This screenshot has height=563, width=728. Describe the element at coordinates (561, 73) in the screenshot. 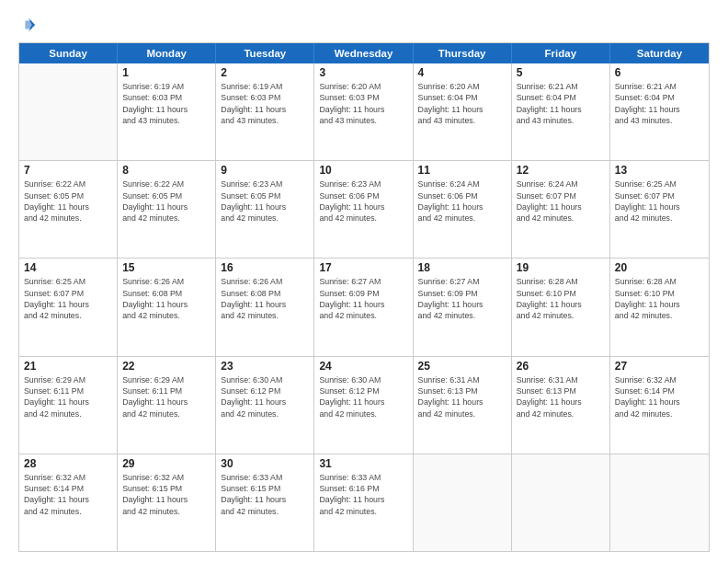

I see `day-number: 5` at that location.